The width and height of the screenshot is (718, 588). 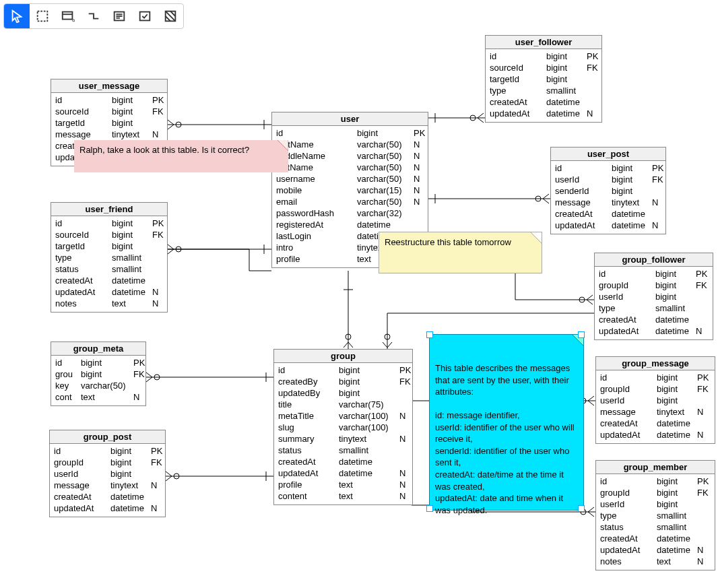 What do you see at coordinates (82, 474) in the screenshot?
I see `column-name: userId` at bounding box center [82, 474].